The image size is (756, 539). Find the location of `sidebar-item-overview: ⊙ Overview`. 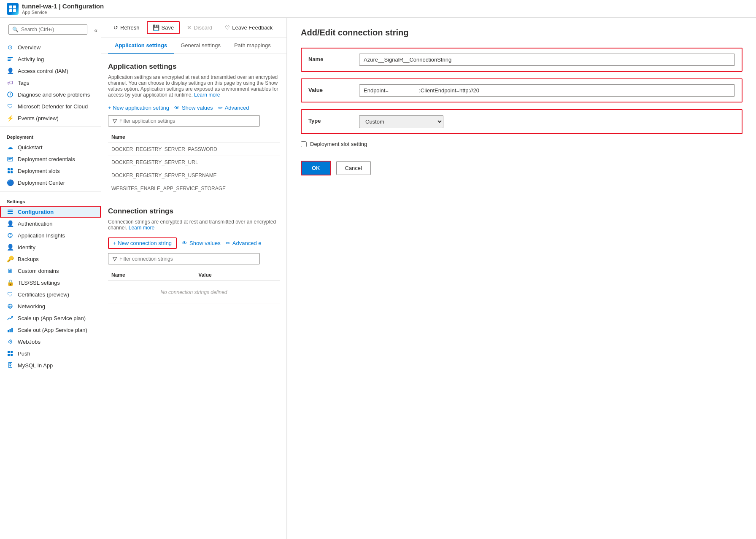

sidebar-item-overview: ⊙ Overview is located at coordinates (51, 47).